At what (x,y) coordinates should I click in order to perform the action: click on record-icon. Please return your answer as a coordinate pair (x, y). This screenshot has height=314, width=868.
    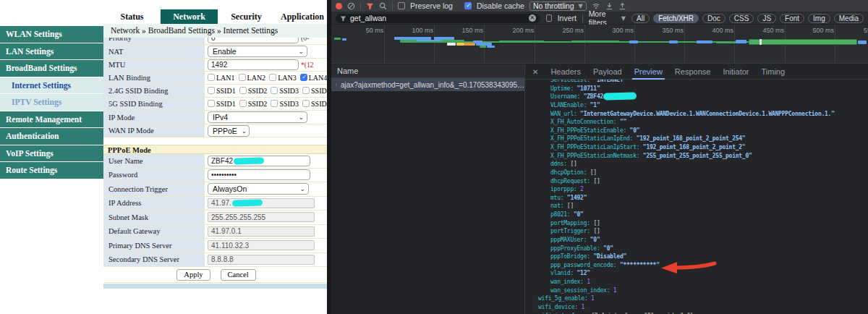
    Looking at the image, I should click on (339, 6).